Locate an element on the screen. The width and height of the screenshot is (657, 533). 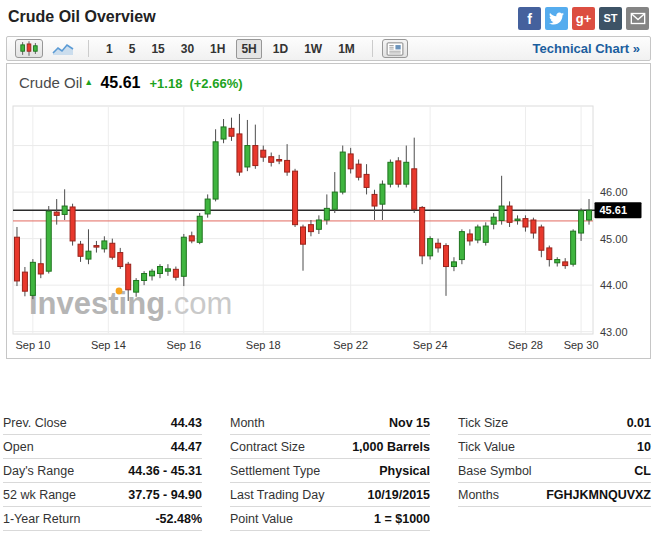
row-label: Months is located at coordinates (478, 495).